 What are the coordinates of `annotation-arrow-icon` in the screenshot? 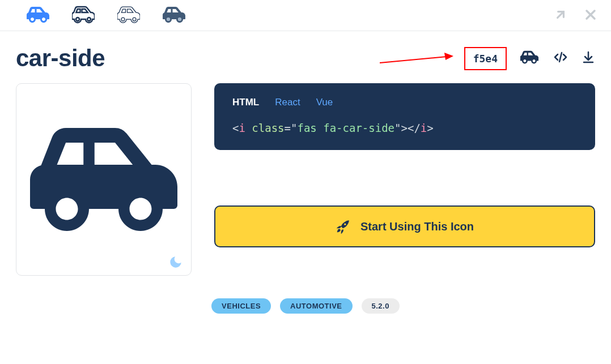 It's located at (417, 58).